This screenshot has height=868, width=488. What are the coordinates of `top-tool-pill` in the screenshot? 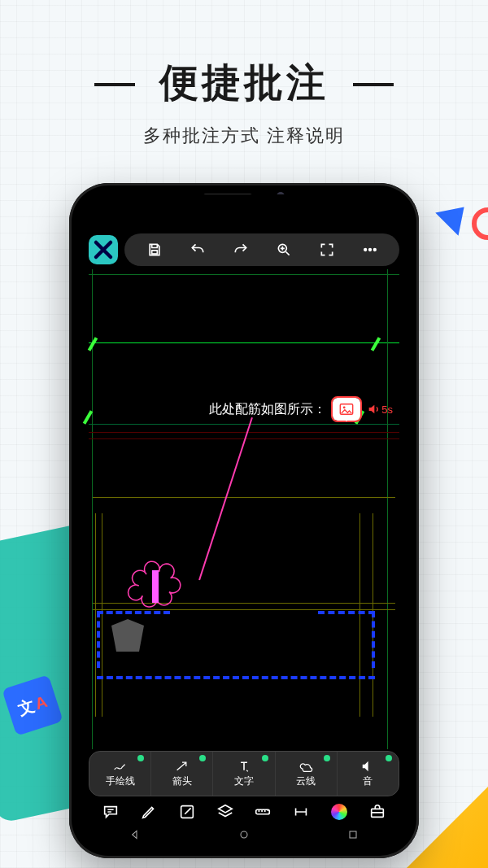 It's located at (262, 250).